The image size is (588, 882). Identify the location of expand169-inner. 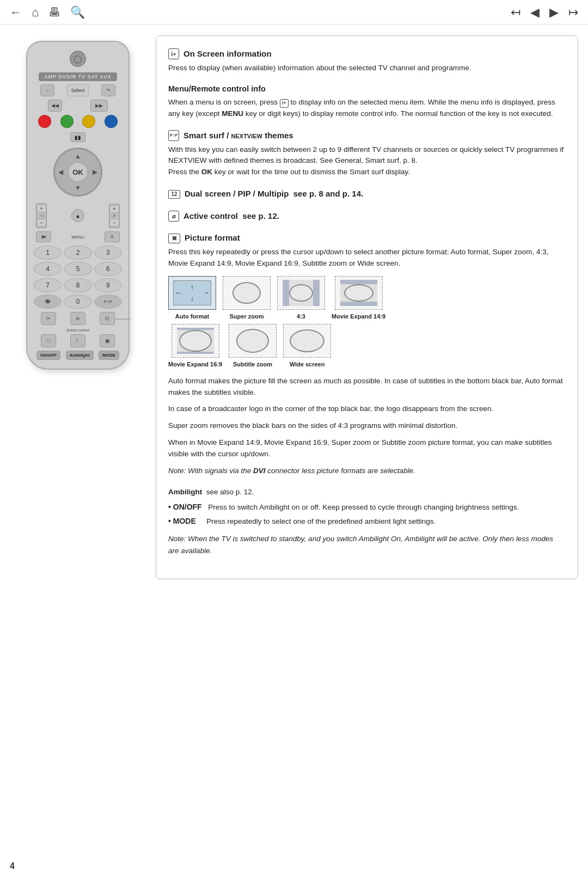
(195, 341).